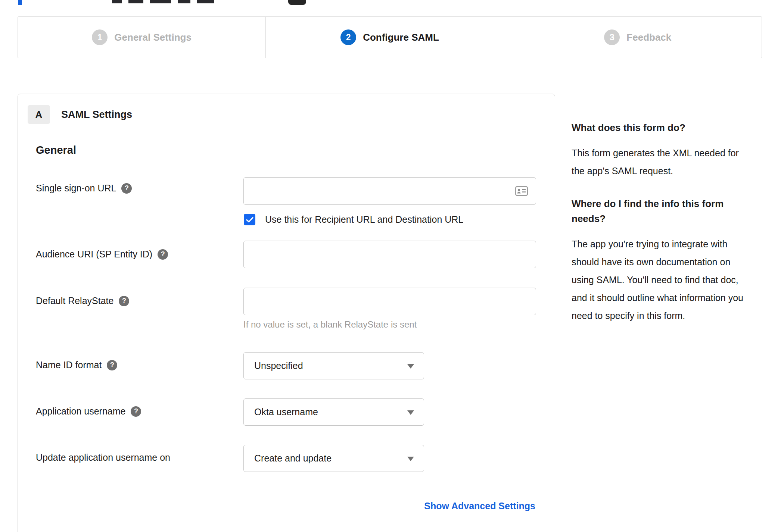 The image size is (781, 532). What do you see at coordinates (153, 37) in the screenshot?
I see `step-label: General Settings` at bounding box center [153, 37].